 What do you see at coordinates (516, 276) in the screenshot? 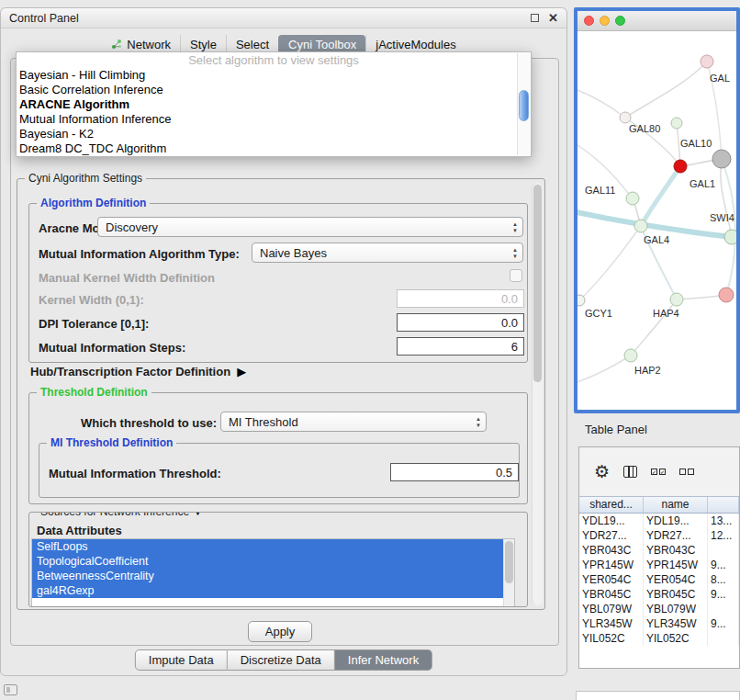
I see `manual-kernel-width-checkbox` at bounding box center [516, 276].